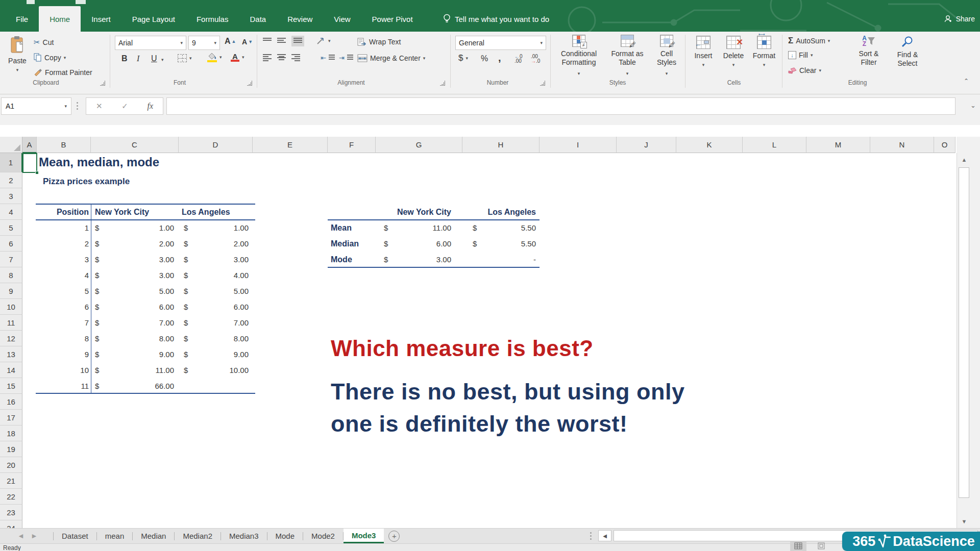 This screenshot has height=551, width=980. Describe the element at coordinates (138, 59) in the screenshot. I see `italic-button: I` at that location.